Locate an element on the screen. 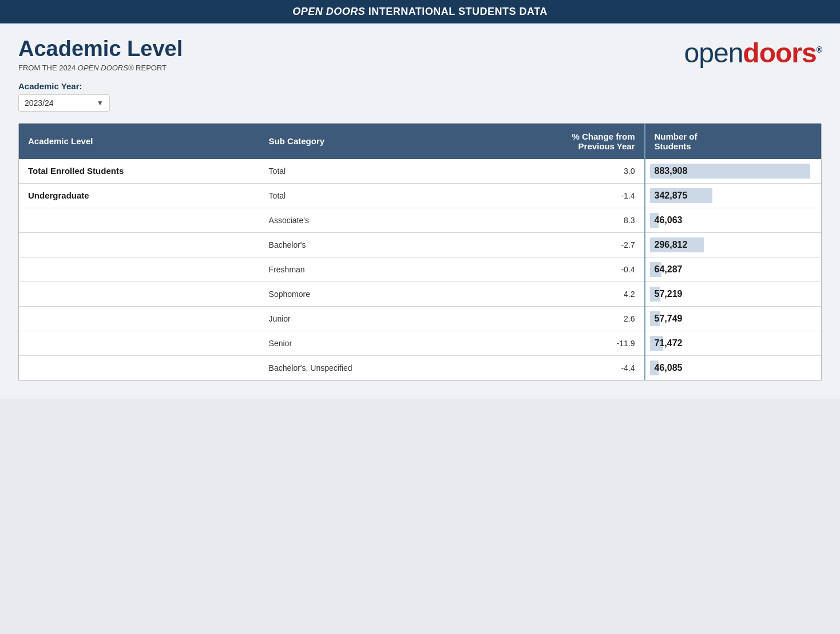  table-row: Freshman -0.4 64,287 is located at coordinates (420, 269).